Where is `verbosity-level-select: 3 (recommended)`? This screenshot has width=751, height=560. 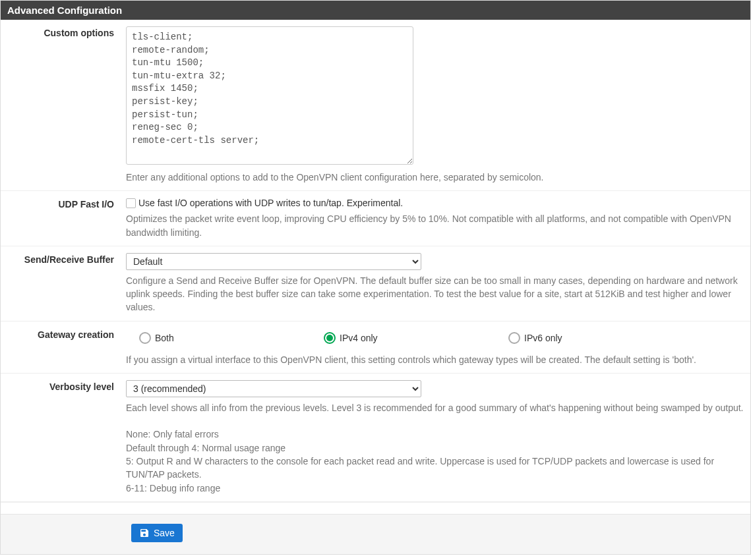
verbosity-level-select: 3 (recommended) is located at coordinates (274, 389).